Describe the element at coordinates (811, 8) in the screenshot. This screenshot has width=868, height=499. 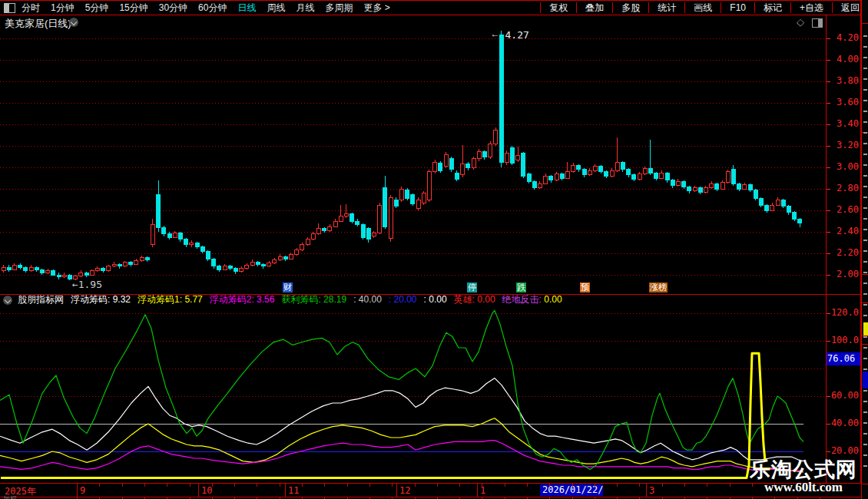
I see `button-add-watchlist: +自选` at that location.